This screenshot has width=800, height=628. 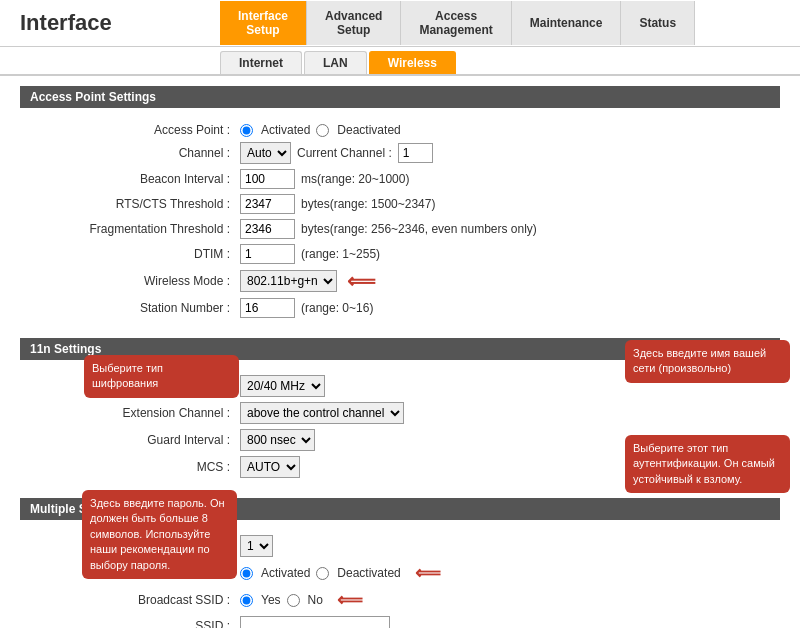 I want to click on ext-channel-row: Extension Channel : above the control ch…, so click(x=400, y=413).